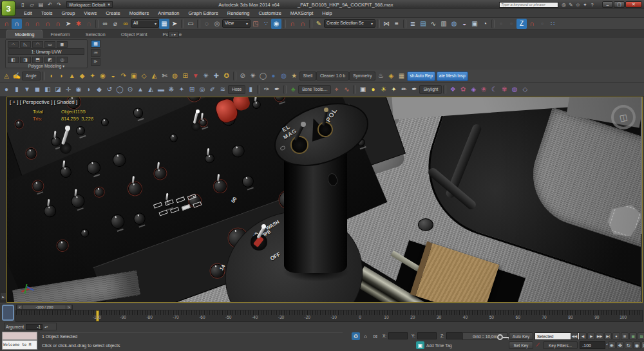  Describe the element at coordinates (346, 90) in the screenshot. I see `bone-chain-icon: ∿` at that location.